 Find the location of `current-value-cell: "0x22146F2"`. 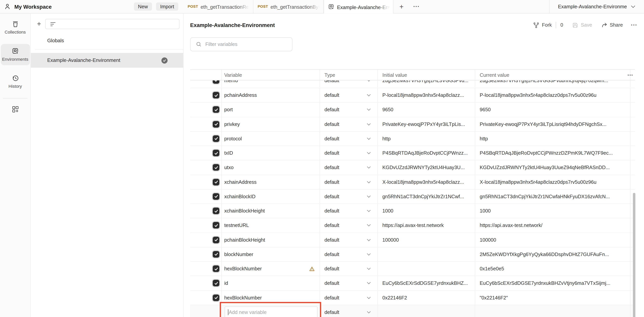

current-value-cell: "0x22146F2" is located at coordinates (553, 298).